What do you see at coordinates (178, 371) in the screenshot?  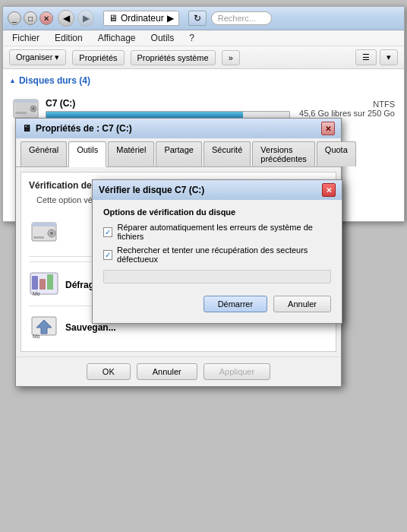 I see `dialog-footer: OK Annuler Appliquer` at bounding box center [178, 371].